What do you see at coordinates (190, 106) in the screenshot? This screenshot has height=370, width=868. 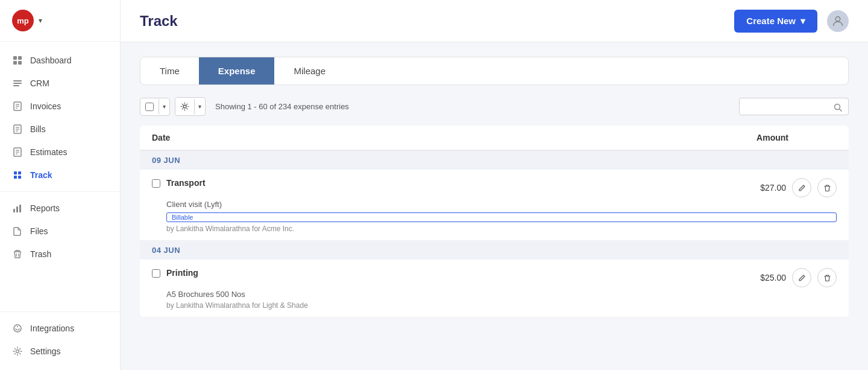 I see `actions-dropdown: ▾` at bounding box center [190, 106].